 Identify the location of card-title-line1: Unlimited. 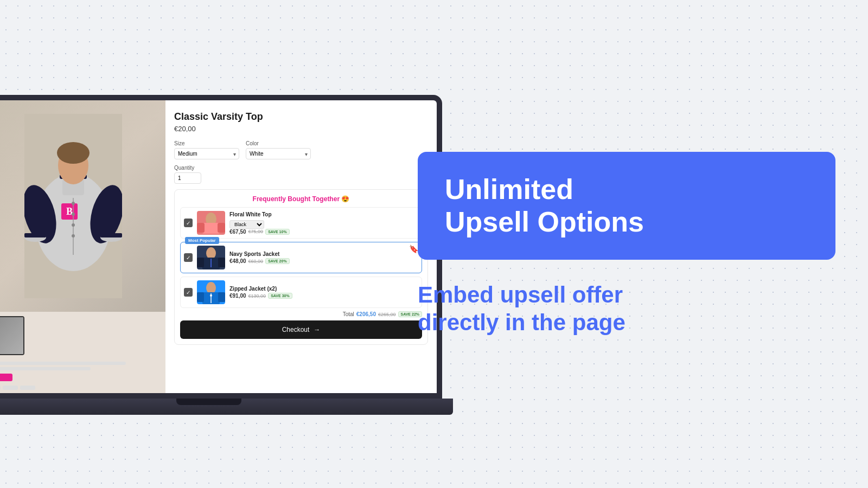
(509, 189).